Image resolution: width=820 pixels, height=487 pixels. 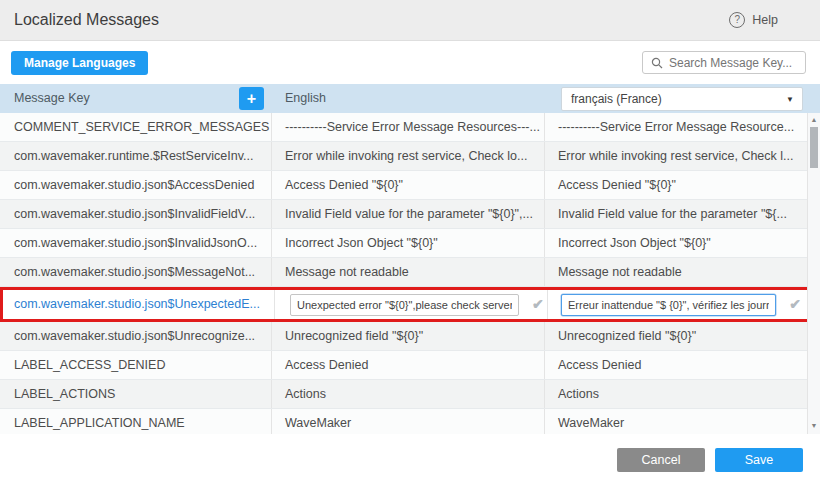 I want to click on table-row: com.wavemaker.studio.json$MessageNot...M…, so click(x=410, y=272).